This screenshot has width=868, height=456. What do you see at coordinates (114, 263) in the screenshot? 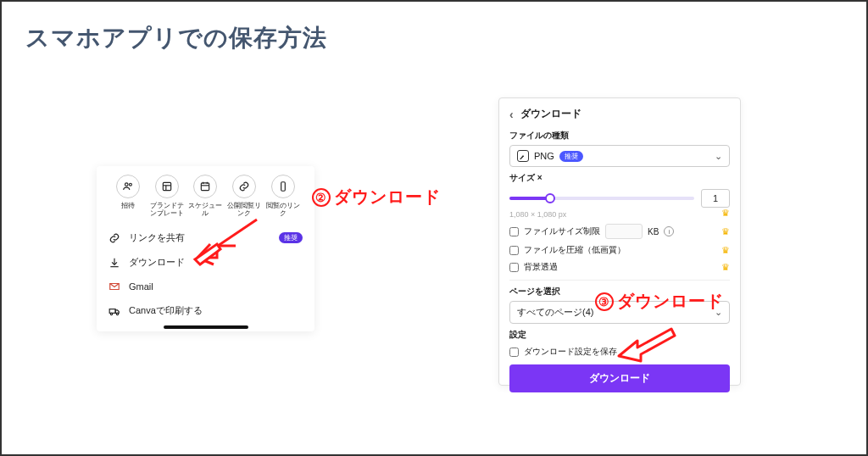
I see `download-icon` at bounding box center [114, 263].